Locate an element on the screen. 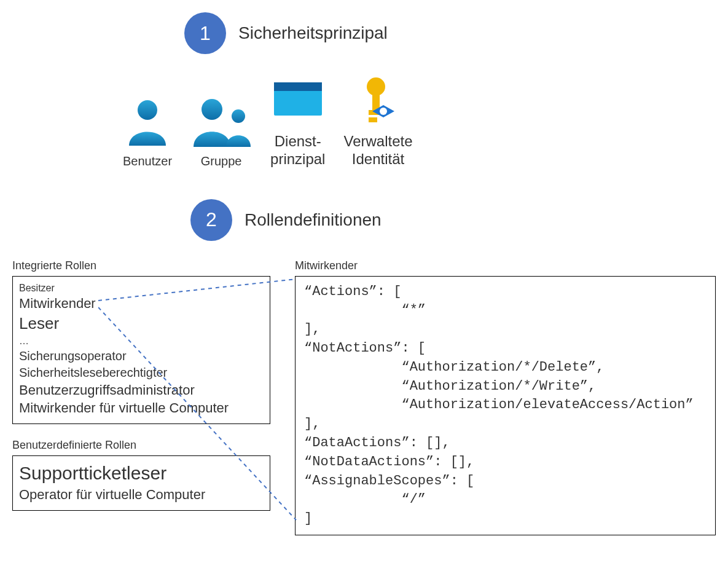 Image resolution: width=728 pixels, height=579 pixels. principals-row: Benutzer Gruppe Dienst- prinzipal is located at coordinates (419, 120).